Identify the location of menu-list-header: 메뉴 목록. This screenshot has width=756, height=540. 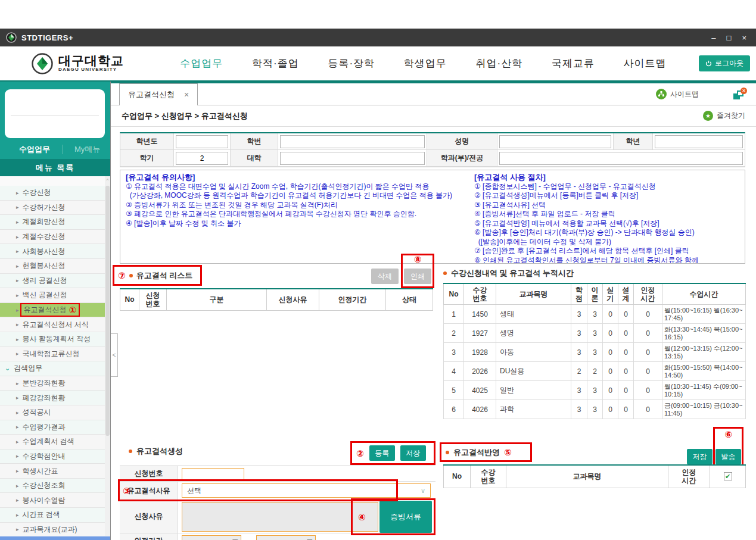
(55, 168).